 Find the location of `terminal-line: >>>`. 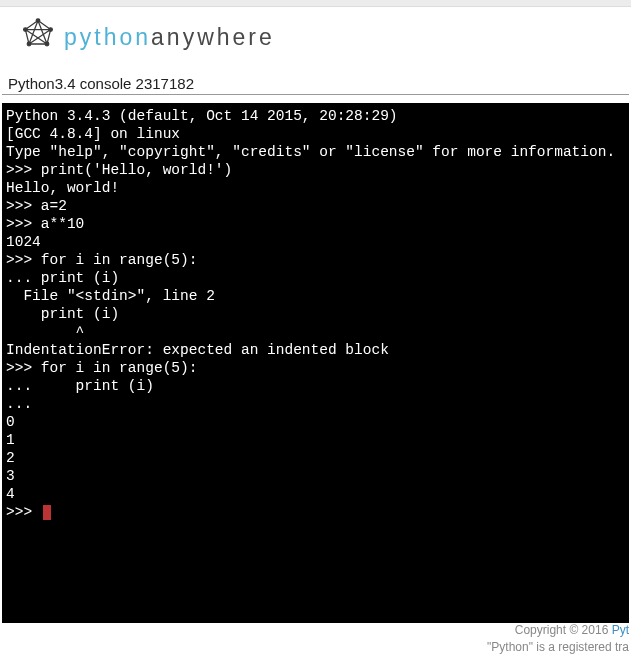

terminal-line: >>> is located at coordinates (316, 512).